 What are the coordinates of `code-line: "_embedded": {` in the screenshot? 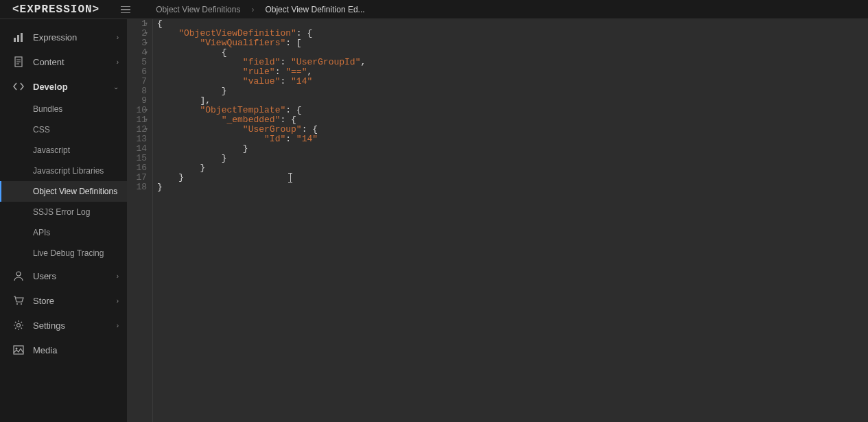 It's located at (513, 120).